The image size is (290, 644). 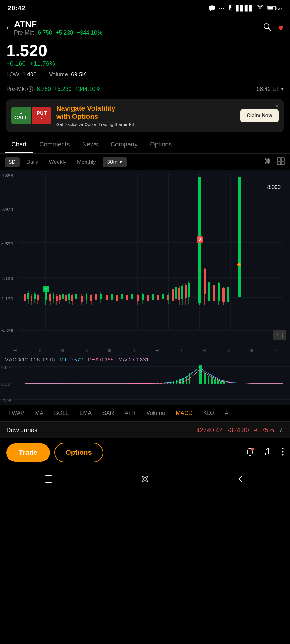 What do you see at coordinates (270, 89) in the screenshot?
I see `premkt-time: 08:42 ET ▾` at bounding box center [270, 89].